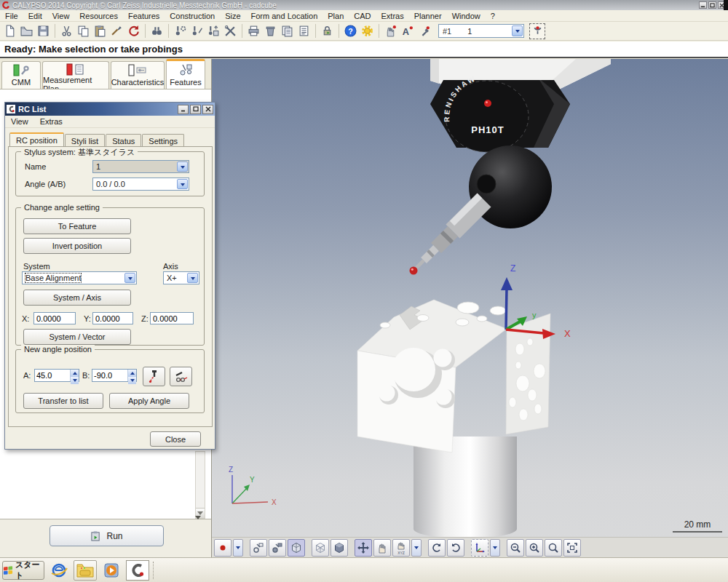 Image resolution: width=728 pixels, height=582 pixels. What do you see at coordinates (230, 31) in the screenshot?
I see `tools-button` at bounding box center [230, 31].